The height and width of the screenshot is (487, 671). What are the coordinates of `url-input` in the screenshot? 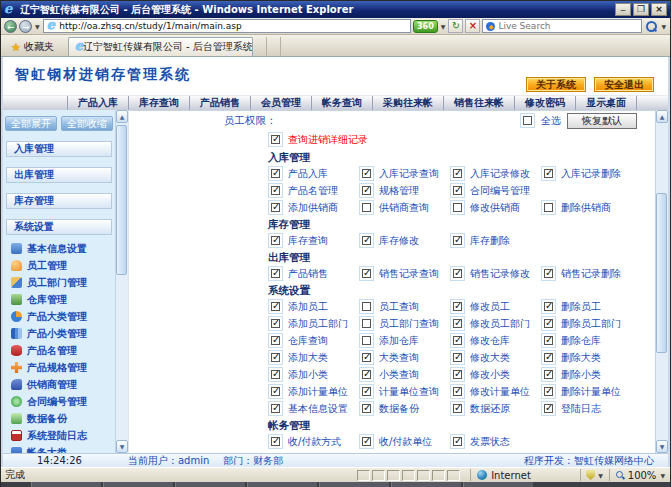 It's located at (233, 26).